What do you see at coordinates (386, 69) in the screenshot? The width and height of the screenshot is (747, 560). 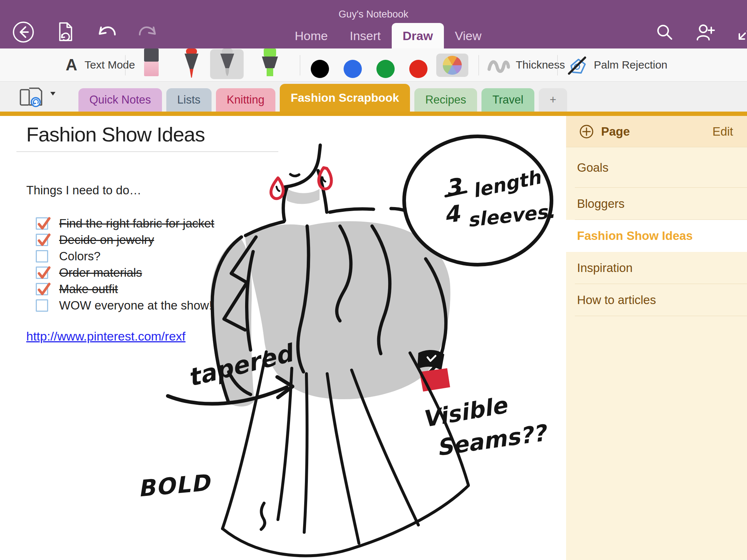 I see `color-swatch-green` at bounding box center [386, 69].